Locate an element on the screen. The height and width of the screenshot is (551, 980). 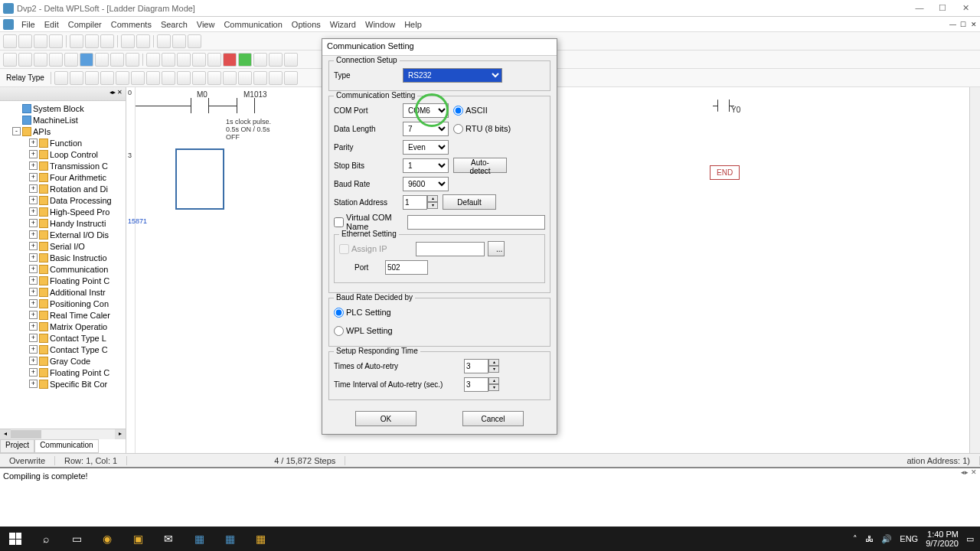
tree-item: +Basic Instructio is located at coordinates (63, 257).